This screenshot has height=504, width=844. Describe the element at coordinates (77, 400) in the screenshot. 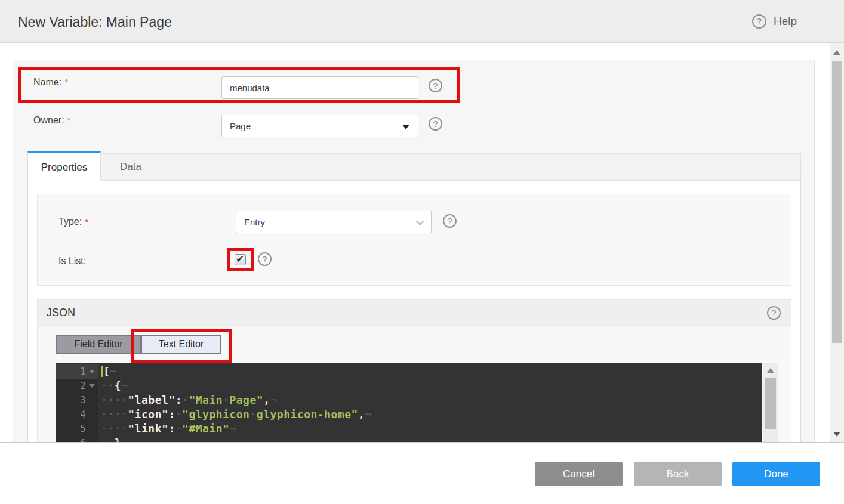

I see `editor-gutter-line-number: 3` at that location.